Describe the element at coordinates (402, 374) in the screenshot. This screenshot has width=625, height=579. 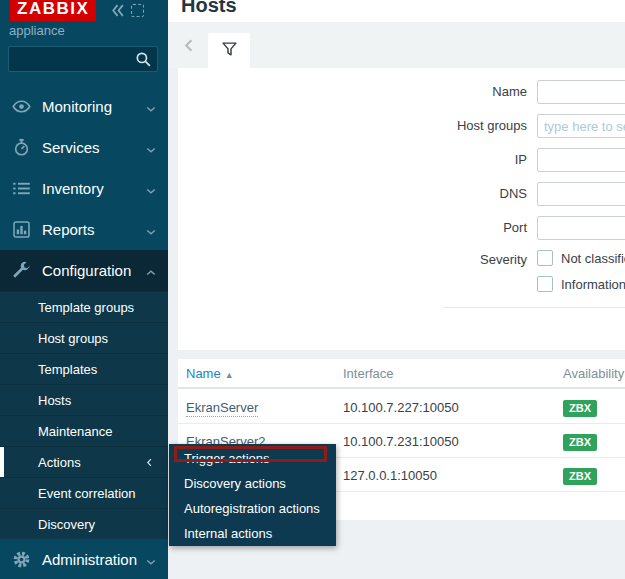
I see `table-header-row: Name▲ Interface Availability` at that location.